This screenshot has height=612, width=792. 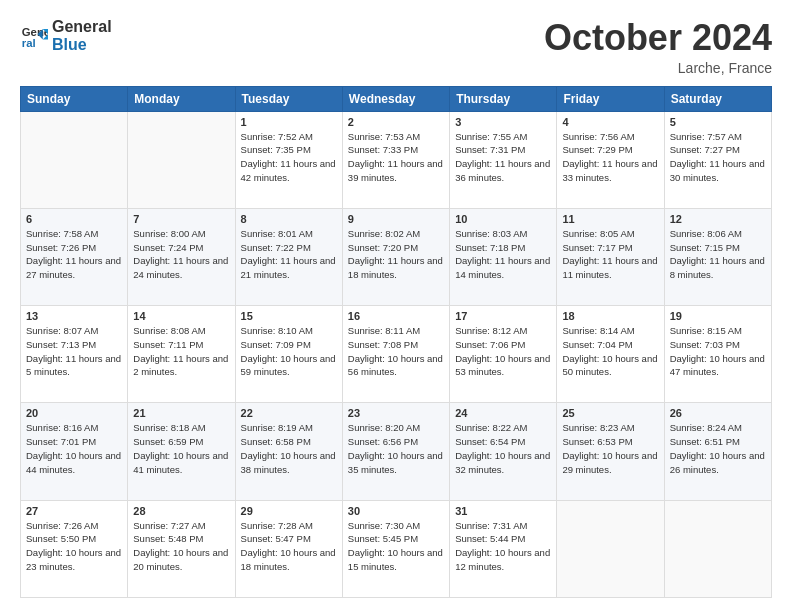 What do you see at coordinates (396, 352) in the screenshot?
I see `day-info: Sunrise: 8:11 AMSunset: 7:08 PMDaylight:…` at bounding box center [396, 352].